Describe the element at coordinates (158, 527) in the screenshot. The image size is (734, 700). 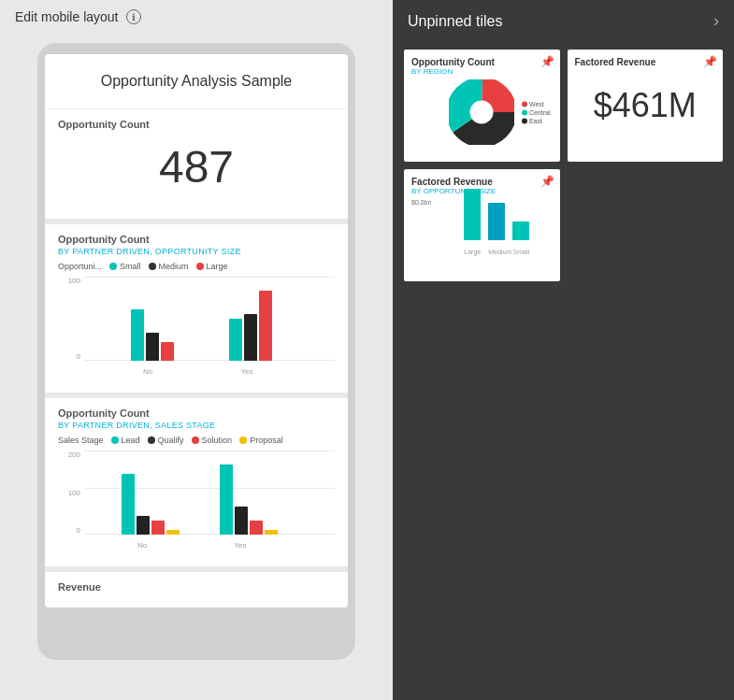
I see `sales-bar-solution-no` at that location.